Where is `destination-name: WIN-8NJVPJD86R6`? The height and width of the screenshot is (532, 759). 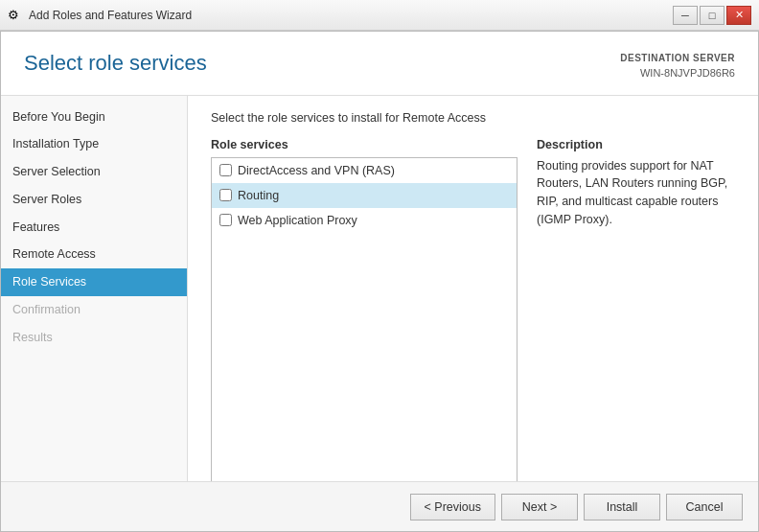
destination-name: WIN-8NJVPJD86R6 is located at coordinates (678, 73).